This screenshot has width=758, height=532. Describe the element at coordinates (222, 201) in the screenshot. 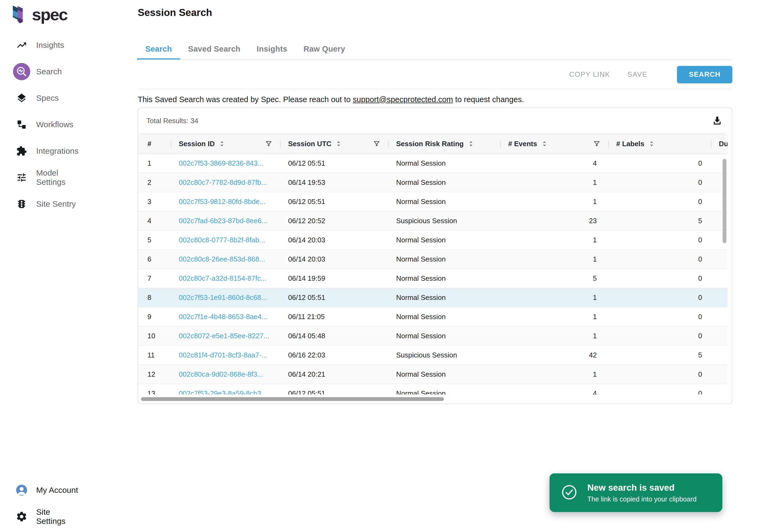

I see `session-id-link: 002c7f53-9812-80fd-8bde...` at that location.